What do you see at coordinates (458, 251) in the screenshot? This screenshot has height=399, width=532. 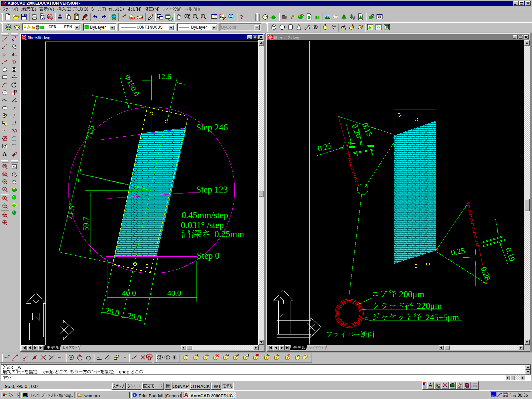 I see `svg-text: 0.25` at bounding box center [458, 251].